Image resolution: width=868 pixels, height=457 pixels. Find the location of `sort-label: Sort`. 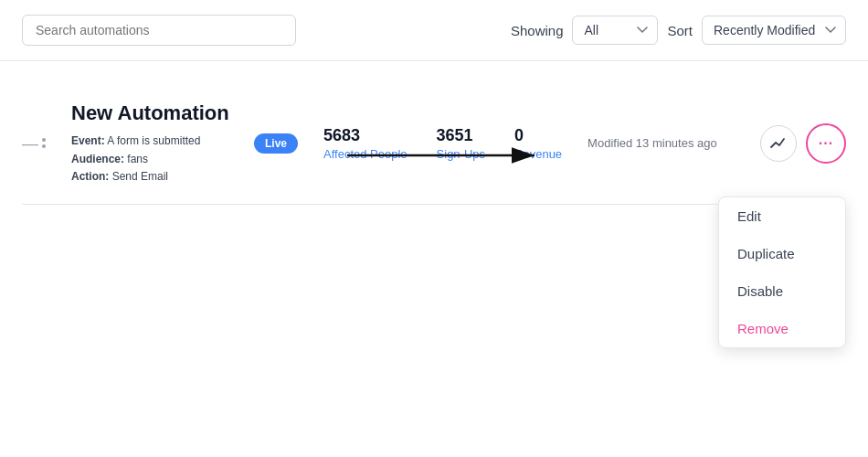

sort-label: Sort is located at coordinates (680, 31).